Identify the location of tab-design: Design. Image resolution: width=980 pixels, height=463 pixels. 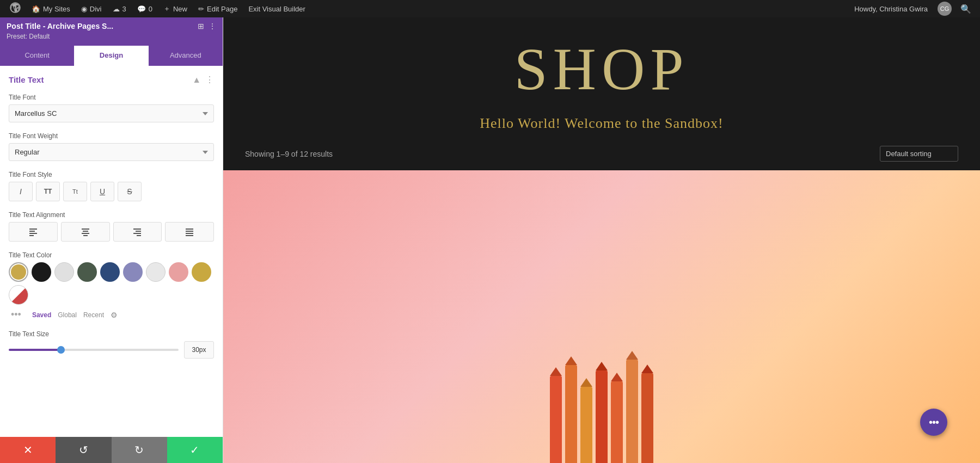
(111, 55).